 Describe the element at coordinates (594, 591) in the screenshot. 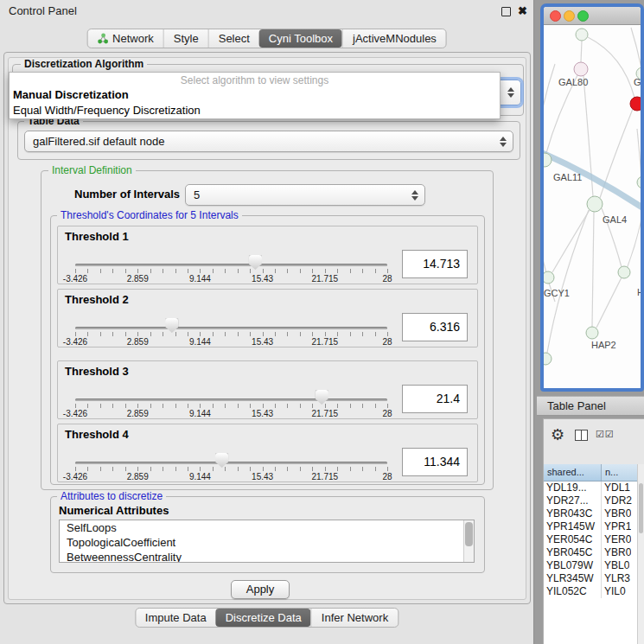

I see `table-row: YIL052CYIL0` at that location.